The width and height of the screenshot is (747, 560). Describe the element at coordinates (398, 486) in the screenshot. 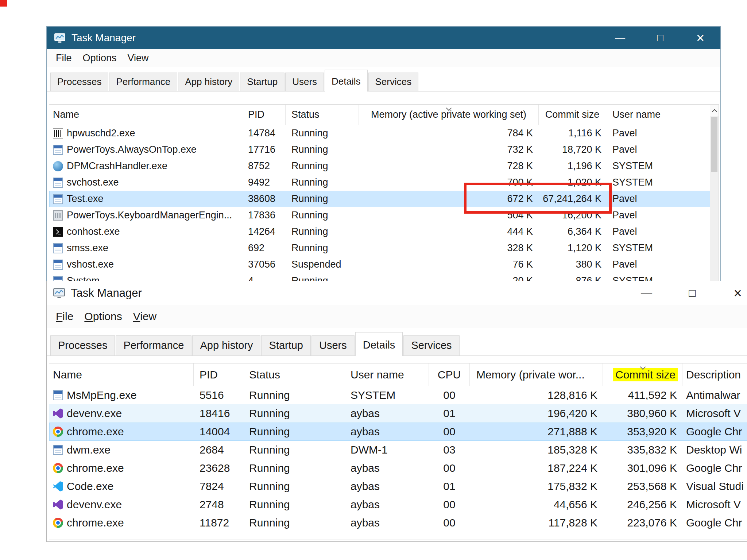

I see `process-row: Code.exe 7824 Running aybas 01 175,832 K…` at that location.